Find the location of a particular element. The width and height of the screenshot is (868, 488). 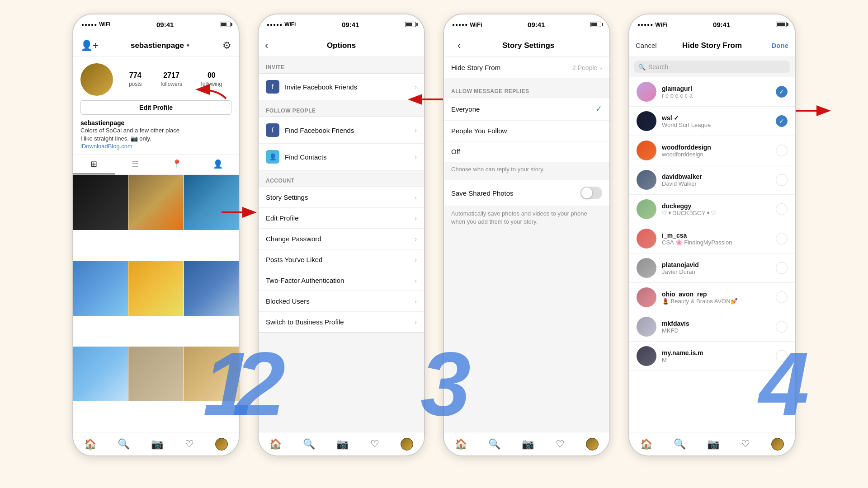

nav-search-icon-2: 🔍 is located at coordinates (309, 444).